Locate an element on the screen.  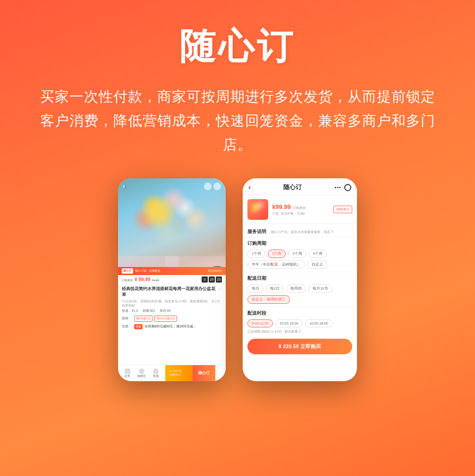
sub-price-label: 订购单价 is located at coordinates (127, 280).